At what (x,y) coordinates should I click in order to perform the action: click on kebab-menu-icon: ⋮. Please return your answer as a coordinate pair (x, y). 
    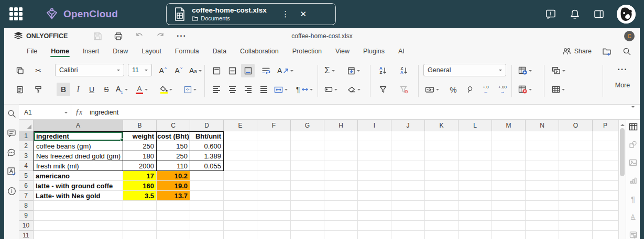
    Looking at the image, I should click on (286, 14).